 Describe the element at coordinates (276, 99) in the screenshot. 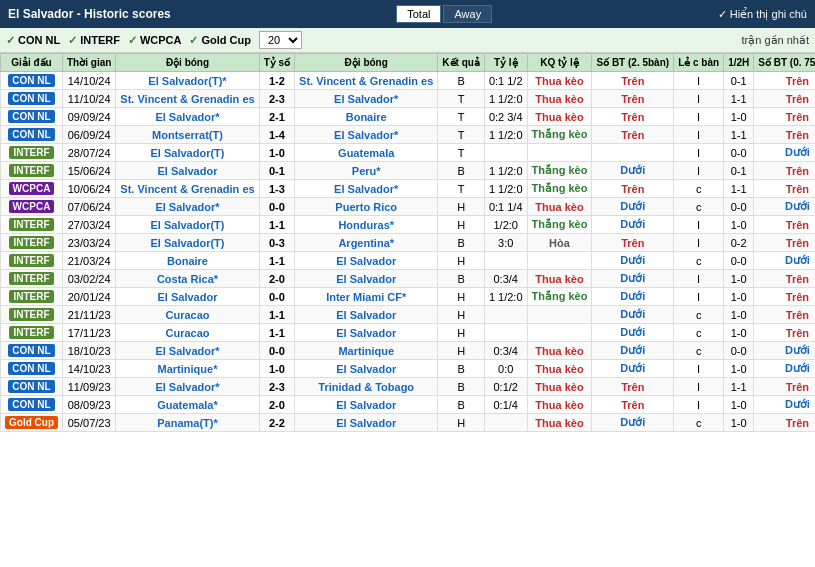

I see `match-score: 2-3` at that location.